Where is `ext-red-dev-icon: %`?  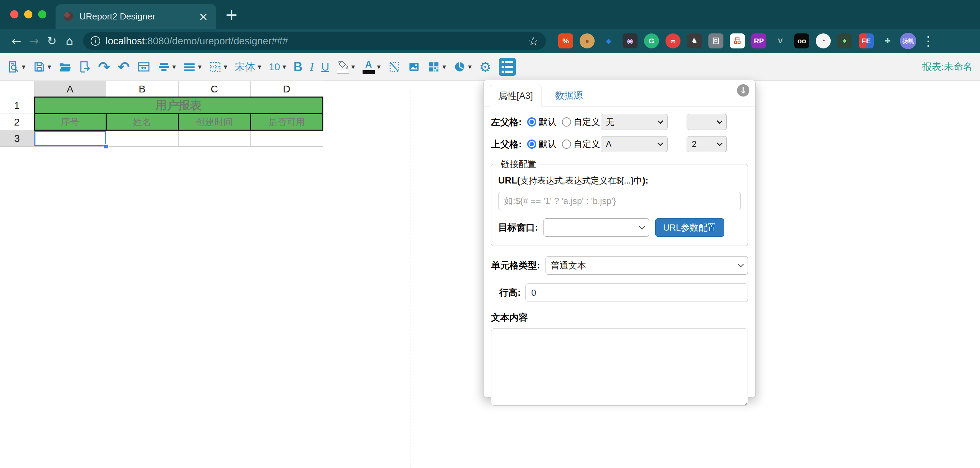
ext-red-dev-icon: % is located at coordinates (566, 41).